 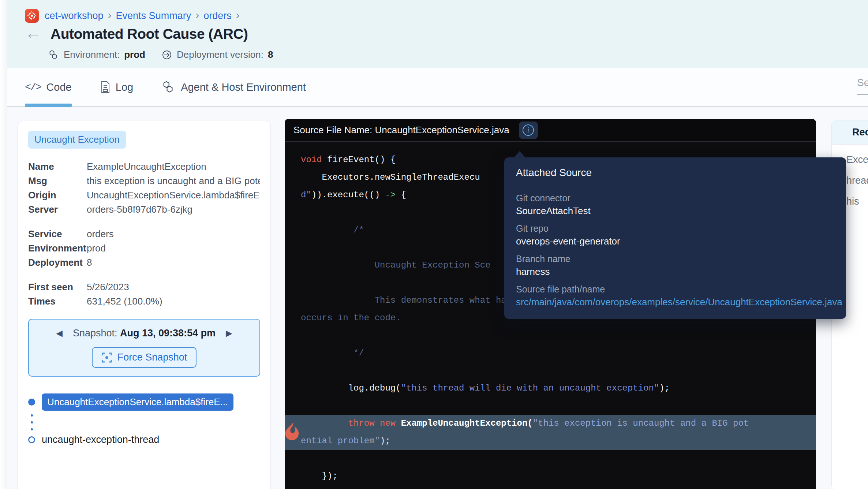 I want to click on stack-frame-selected: UncaughtExceptionService.lambda$fireE..., so click(x=138, y=402).